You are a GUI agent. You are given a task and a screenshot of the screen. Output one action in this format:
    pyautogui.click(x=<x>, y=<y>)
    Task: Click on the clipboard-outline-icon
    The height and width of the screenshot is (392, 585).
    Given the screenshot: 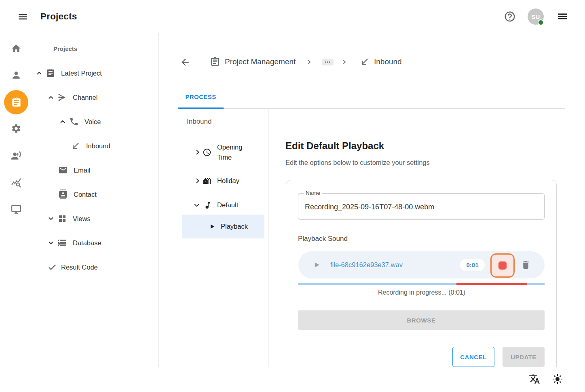 What is the action you would take?
    pyautogui.click(x=215, y=62)
    